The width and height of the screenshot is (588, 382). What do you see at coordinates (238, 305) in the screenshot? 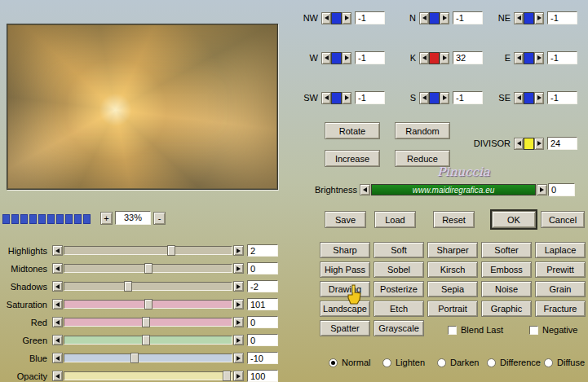
I see `saturation-increase-button` at bounding box center [238, 305].